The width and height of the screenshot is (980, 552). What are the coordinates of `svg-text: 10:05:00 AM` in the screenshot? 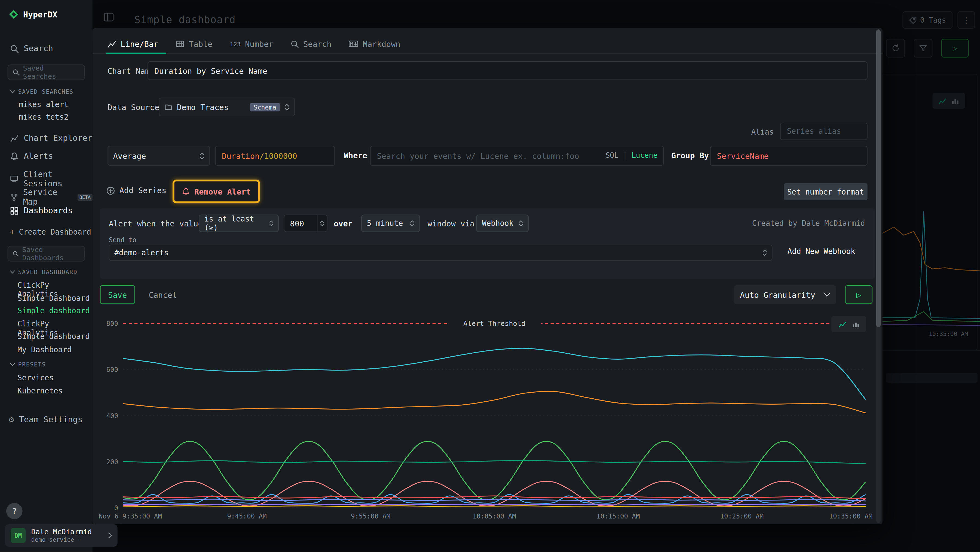 It's located at (495, 516).